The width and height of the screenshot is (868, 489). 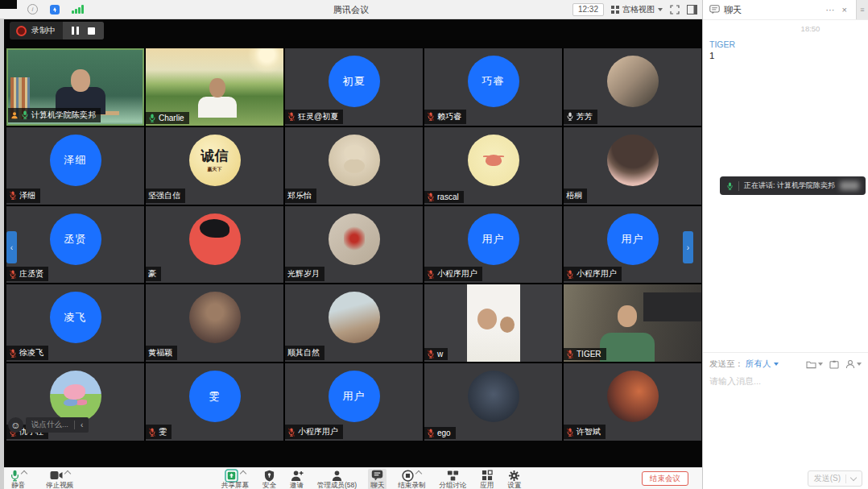 I want to click on fullscreen-button, so click(x=675, y=10).